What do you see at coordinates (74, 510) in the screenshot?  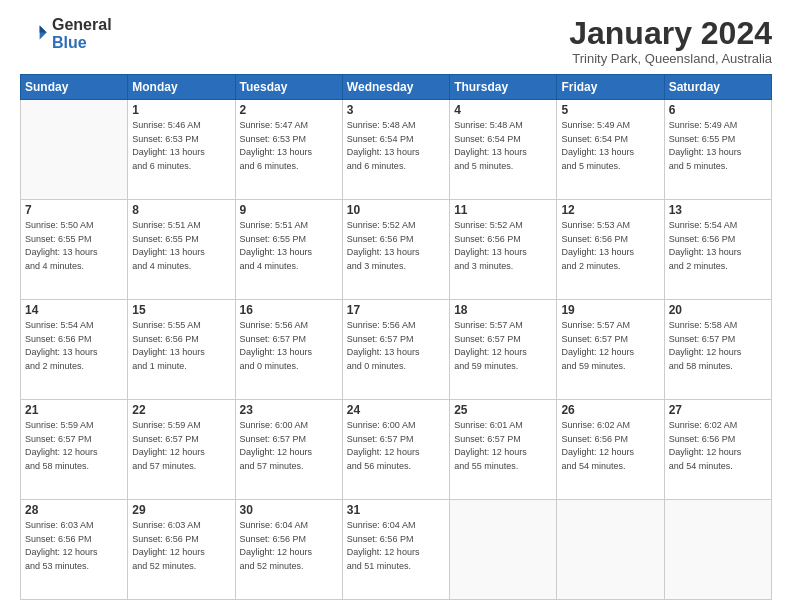 I see `day-number: 28` at bounding box center [74, 510].